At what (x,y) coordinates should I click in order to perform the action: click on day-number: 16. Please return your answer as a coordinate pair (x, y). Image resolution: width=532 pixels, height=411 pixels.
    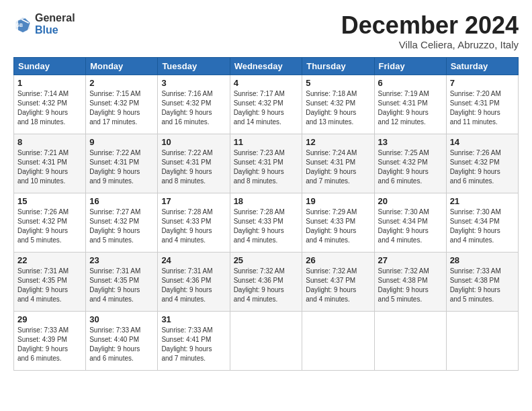
    Looking at the image, I should click on (122, 201).